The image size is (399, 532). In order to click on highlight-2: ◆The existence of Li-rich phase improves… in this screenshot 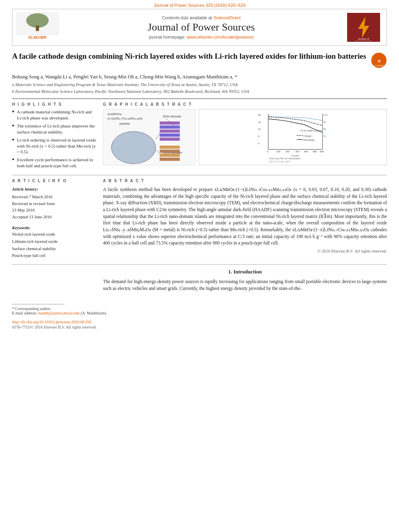, I will do `click(54, 129)`.